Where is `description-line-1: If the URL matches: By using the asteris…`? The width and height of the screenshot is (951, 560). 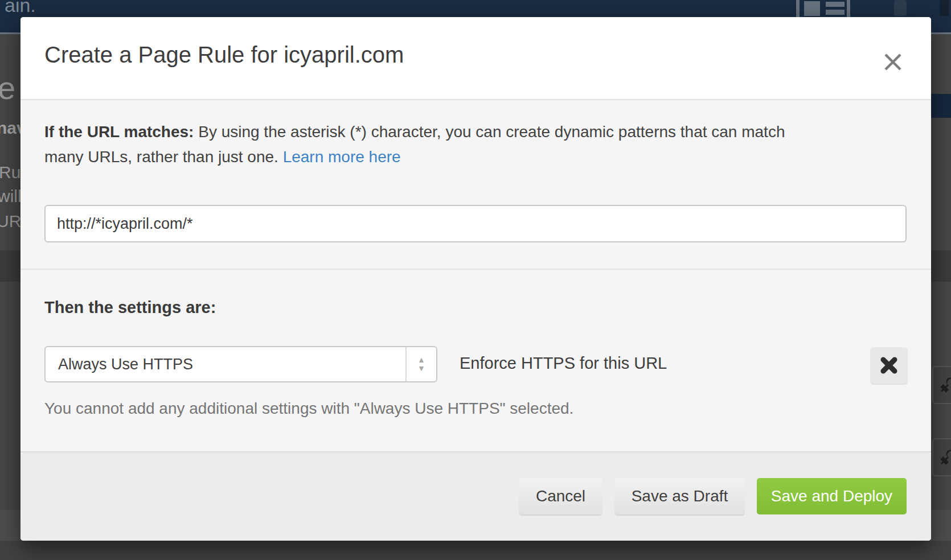 description-line-1: If the URL matches: By using the asteris… is located at coordinates (477, 132).